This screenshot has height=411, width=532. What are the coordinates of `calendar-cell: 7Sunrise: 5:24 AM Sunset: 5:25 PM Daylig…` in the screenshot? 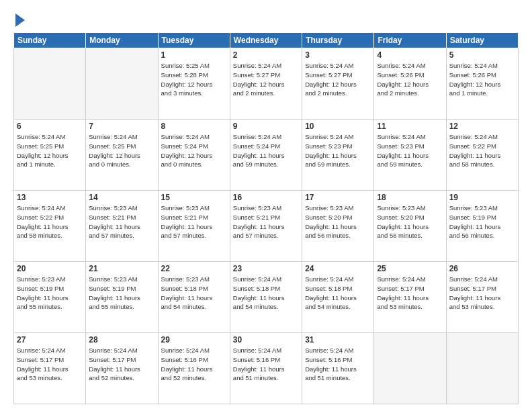 It's located at (122, 155).